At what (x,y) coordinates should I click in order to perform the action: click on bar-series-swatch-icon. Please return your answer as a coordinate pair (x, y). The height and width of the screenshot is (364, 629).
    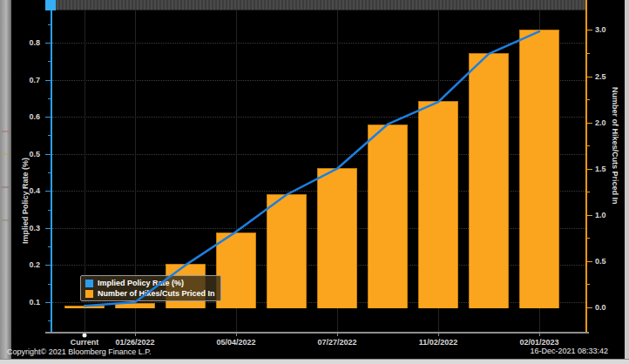
    Looking at the image, I should click on (89, 294).